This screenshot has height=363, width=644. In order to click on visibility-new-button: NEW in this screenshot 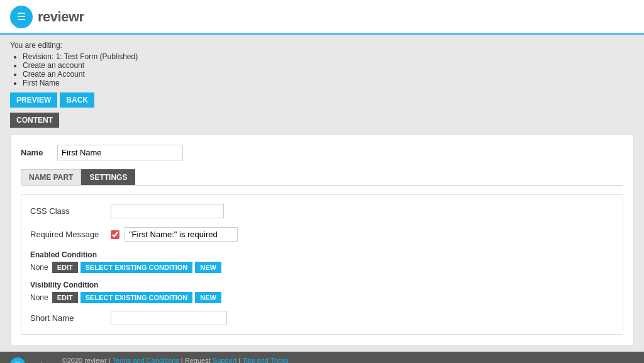, I will do `click(208, 298)`.